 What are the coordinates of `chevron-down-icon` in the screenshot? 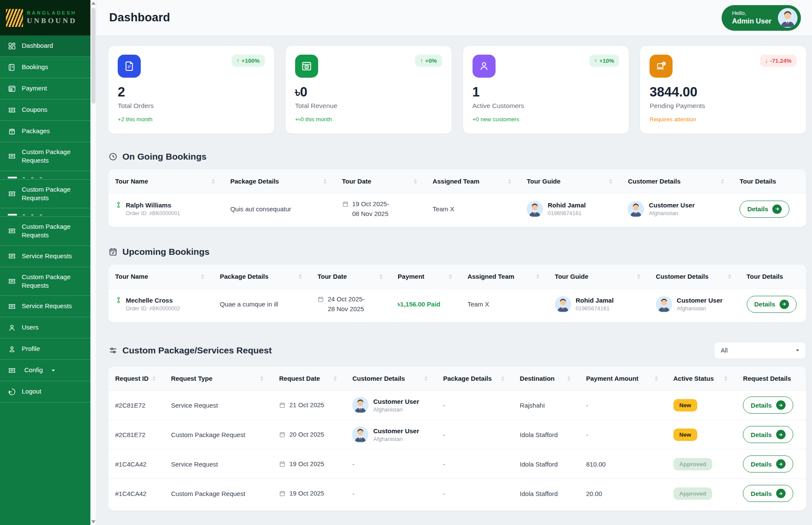 It's located at (798, 351).